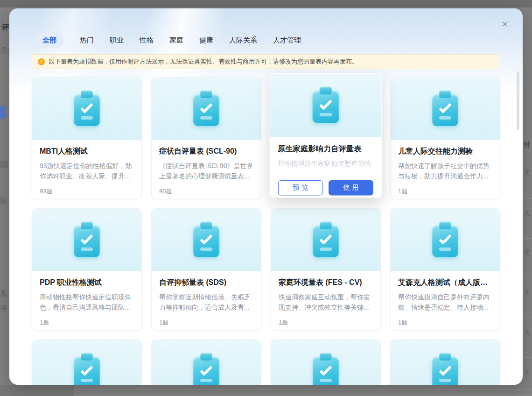 This screenshot has width=532, height=396. Describe the element at coordinates (3, 112) in the screenshot. I see `background-blue-button-fragment` at that location.